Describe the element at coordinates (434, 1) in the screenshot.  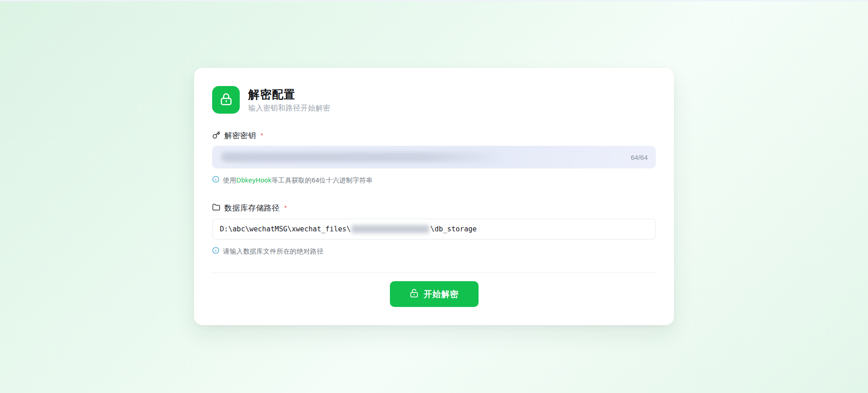
I see `window-top-edge` at that location.